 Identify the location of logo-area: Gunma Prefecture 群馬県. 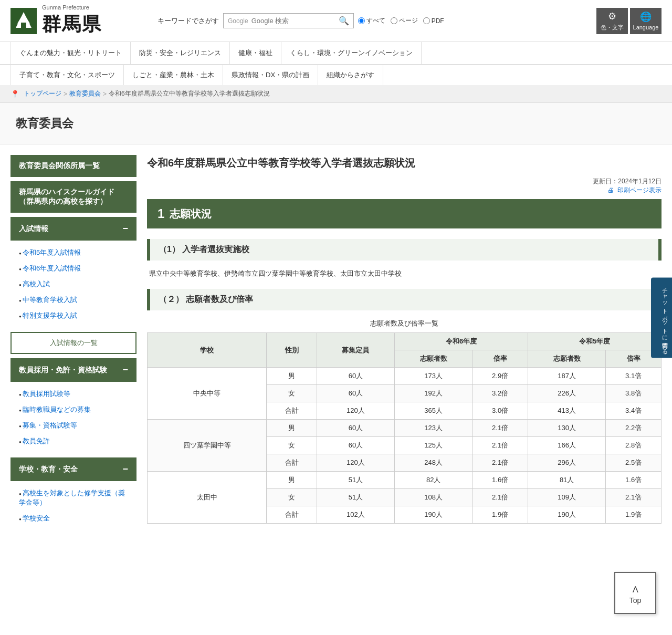
(79, 21).